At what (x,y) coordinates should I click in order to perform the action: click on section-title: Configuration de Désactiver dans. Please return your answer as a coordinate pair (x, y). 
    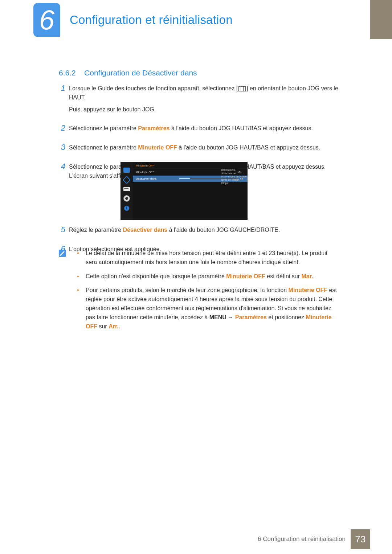
    Looking at the image, I should click on (141, 73).